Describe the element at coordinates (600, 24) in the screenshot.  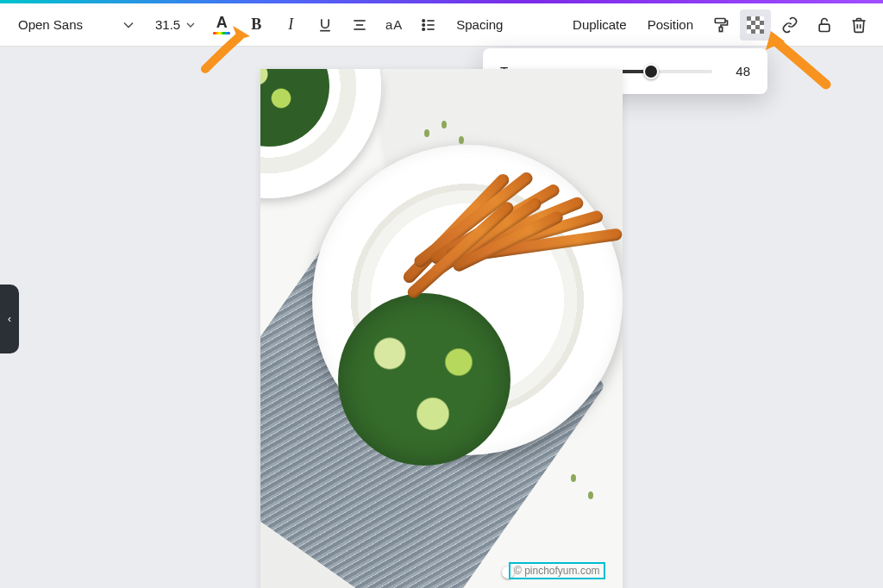
I see `duplicate-label: Duplicate` at that location.